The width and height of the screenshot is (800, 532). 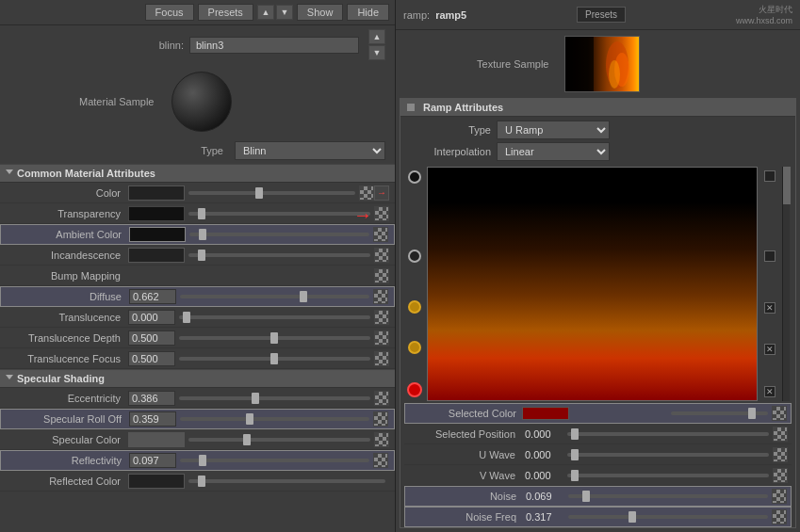 I want to click on eccentricity-slider, so click(x=275, y=398).